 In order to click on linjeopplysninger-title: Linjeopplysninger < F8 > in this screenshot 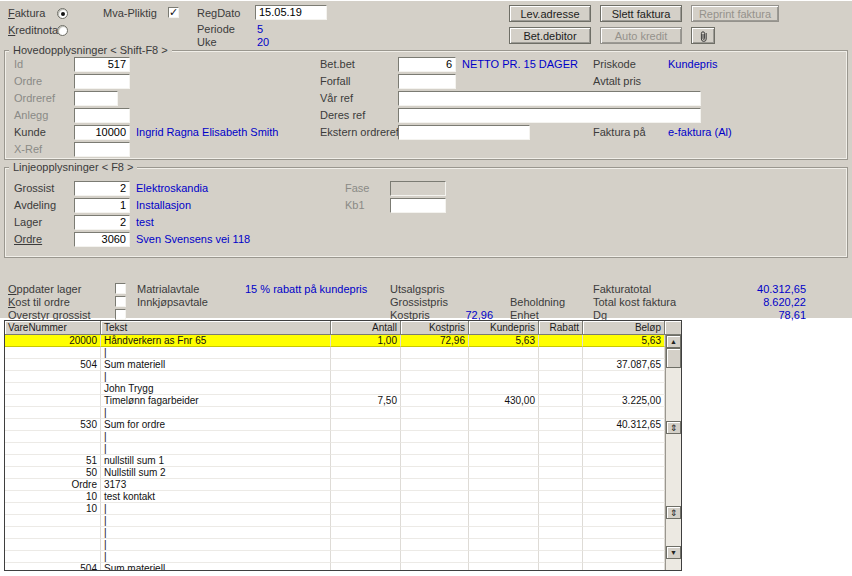, I will do `click(73, 168)`.